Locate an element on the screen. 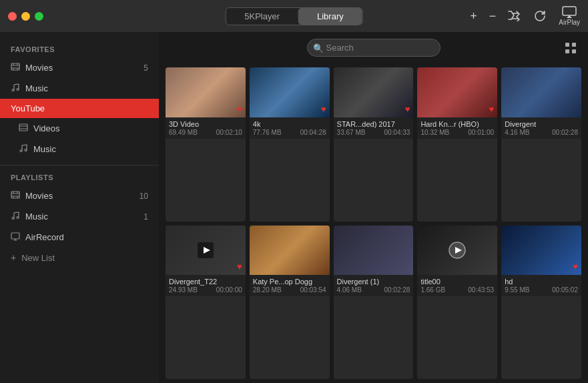 This screenshot has height=383, width=588. sidebar-item-movies: Movies 5 is located at coordinates (79, 68).